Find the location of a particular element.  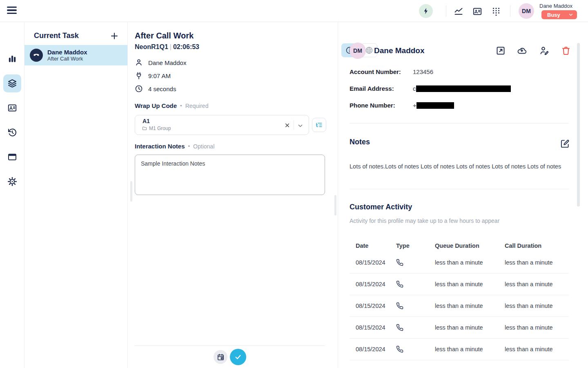

bar-chart-icon is located at coordinates (12, 59).